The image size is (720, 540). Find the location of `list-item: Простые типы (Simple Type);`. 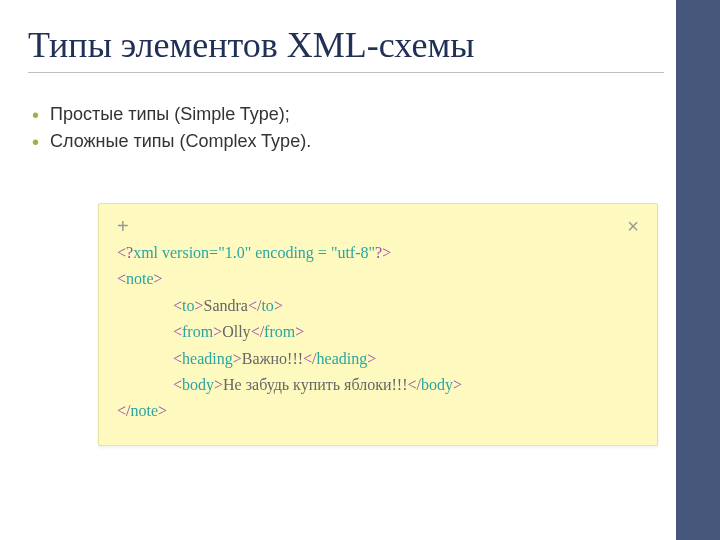

list-item: Простые типы (Simple Type); is located at coordinates (346, 114).